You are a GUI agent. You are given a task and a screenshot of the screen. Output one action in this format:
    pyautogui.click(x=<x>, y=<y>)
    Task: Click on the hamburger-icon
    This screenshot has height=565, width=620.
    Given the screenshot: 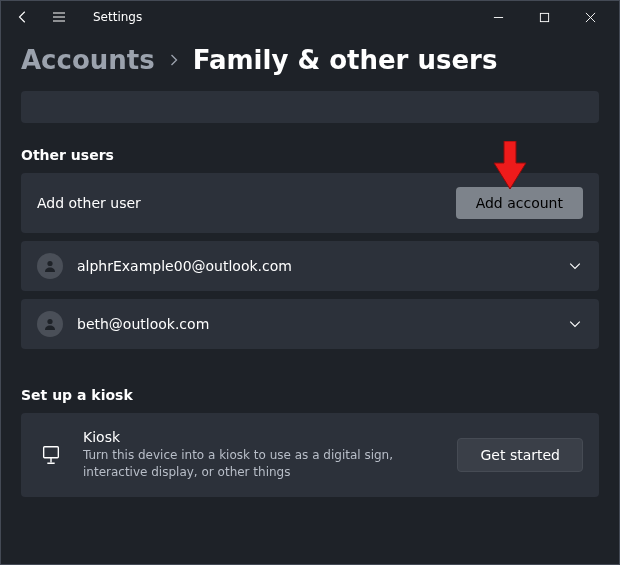 What is the action you would take?
    pyautogui.click(x=59, y=17)
    